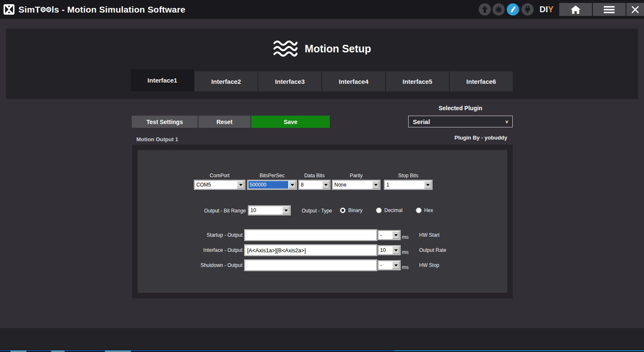 The width and height of the screenshot is (644, 352). I want to click on motion-setup-header: Motion Setup, so click(322, 49).